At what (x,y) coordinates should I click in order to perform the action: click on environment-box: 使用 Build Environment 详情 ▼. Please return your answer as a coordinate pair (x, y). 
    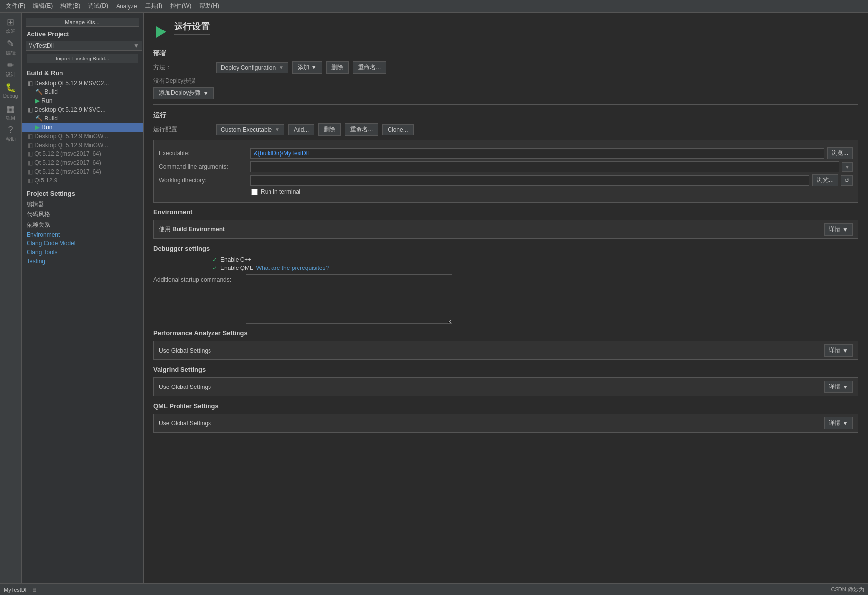
    Looking at the image, I should click on (506, 229).